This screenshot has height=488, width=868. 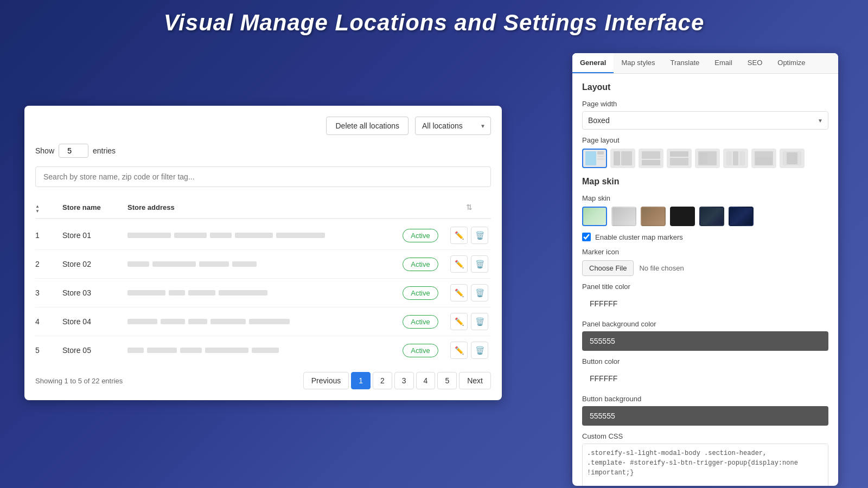 What do you see at coordinates (608, 268) in the screenshot?
I see `choose-file-button: Choose File` at bounding box center [608, 268].